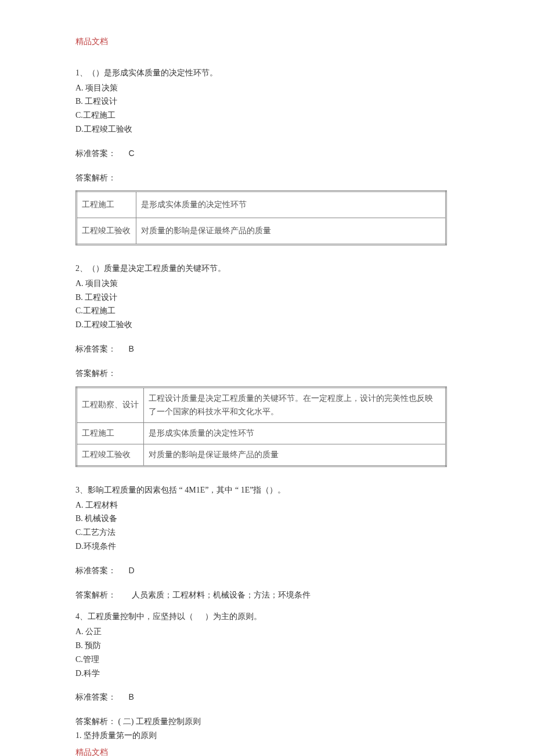 The width and height of the screenshot is (534, 756). I want to click on q2-table-r2c1: 工程施工, so click(110, 434).